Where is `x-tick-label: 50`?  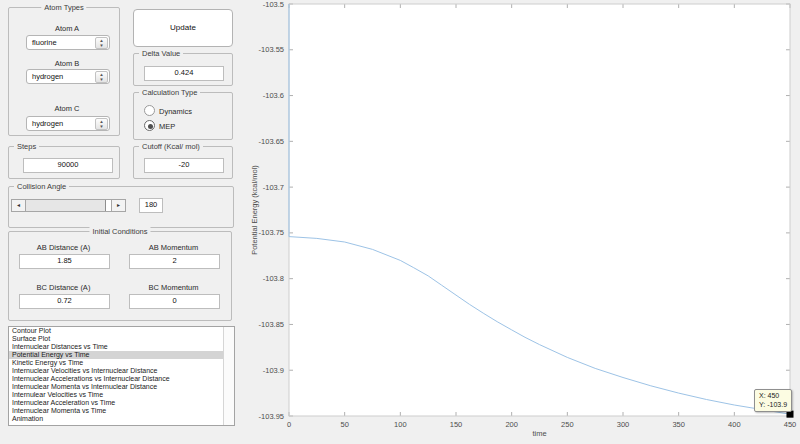
x-tick-label: 50 is located at coordinates (344, 424).